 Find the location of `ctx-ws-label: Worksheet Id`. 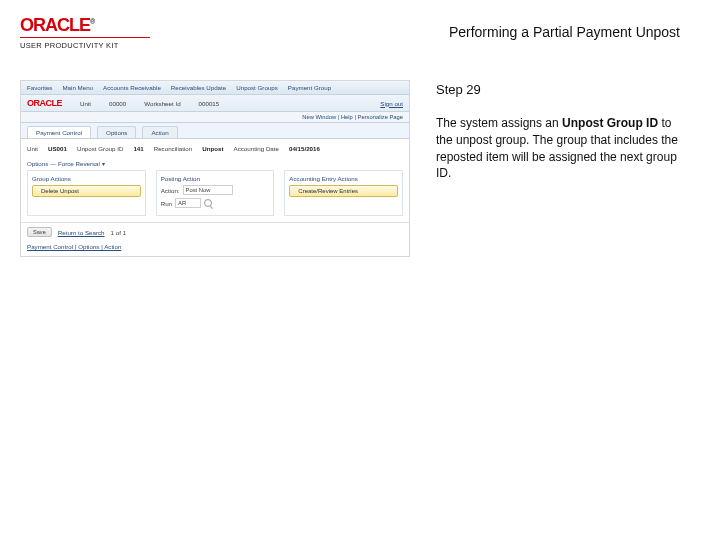

ctx-ws-label: Worksheet Id is located at coordinates (162, 104).